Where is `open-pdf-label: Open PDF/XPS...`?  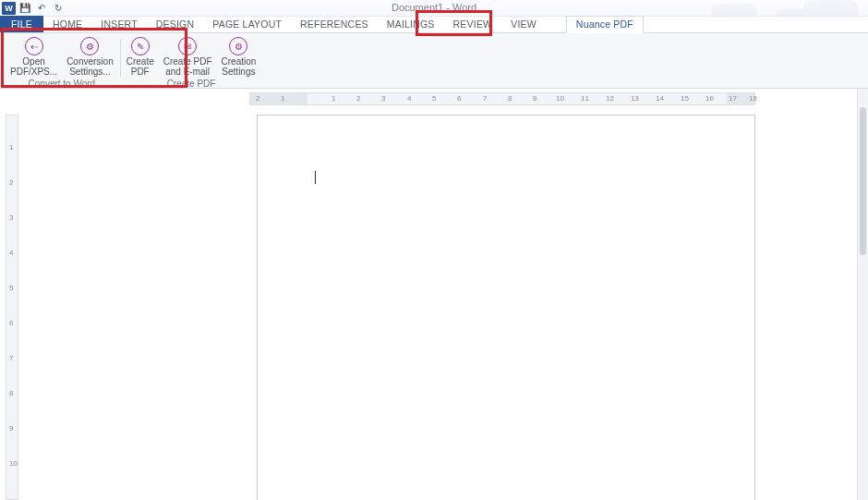
open-pdf-label: Open PDF/XPS... is located at coordinates (33, 67).